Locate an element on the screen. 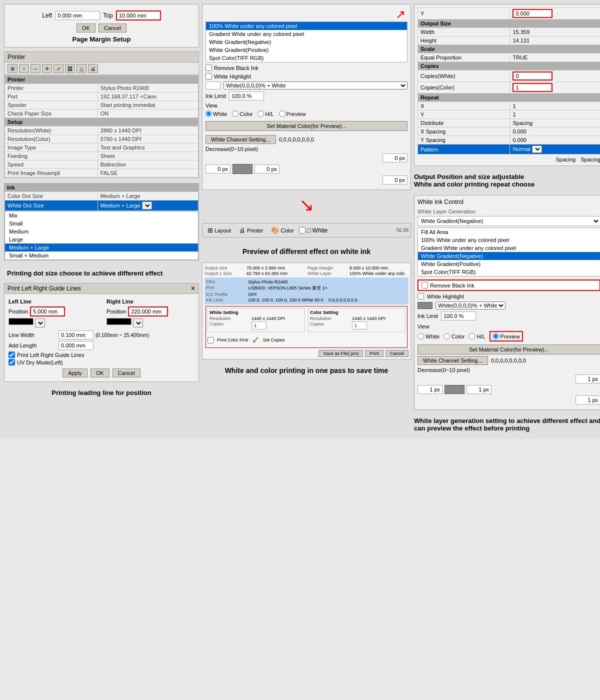 This screenshot has height=700, width=600. white-dot-row: White Dot Size Medium + Large is located at coordinates (102, 206).